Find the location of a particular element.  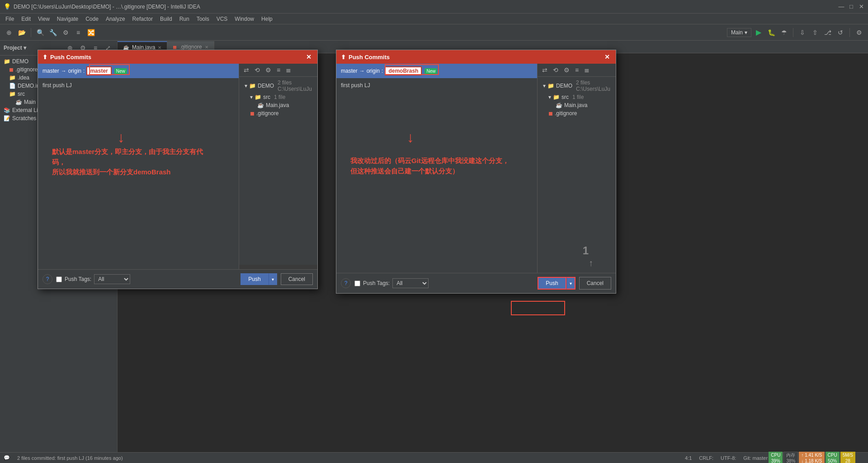

dialog2-rt-btn4: ≡ is located at coordinates (577, 70).